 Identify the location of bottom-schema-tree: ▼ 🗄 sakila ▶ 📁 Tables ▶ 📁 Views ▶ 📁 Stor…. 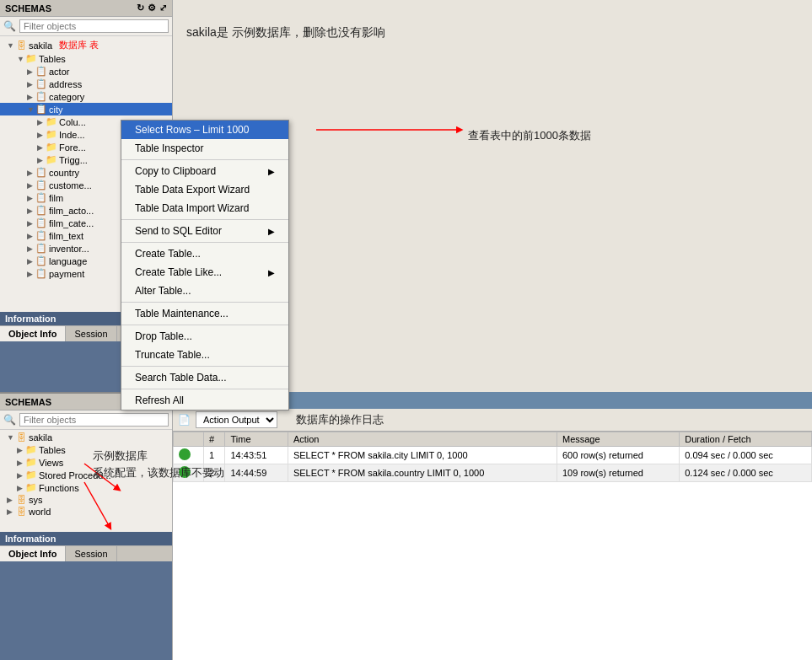
(86, 480).